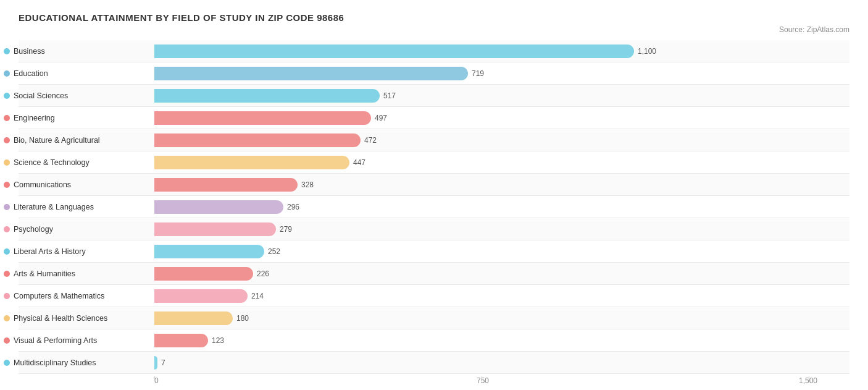 The width and height of the screenshot is (868, 390). What do you see at coordinates (434, 318) in the screenshot?
I see `bar-row: Physical & Health Sciences180` at bounding box center [434, 318].